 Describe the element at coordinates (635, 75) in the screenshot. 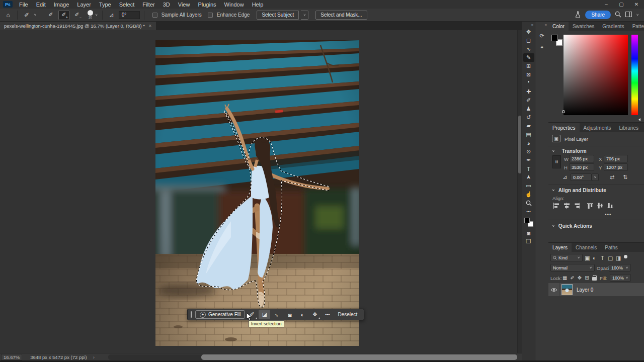

I see `hue-slider` at that location.